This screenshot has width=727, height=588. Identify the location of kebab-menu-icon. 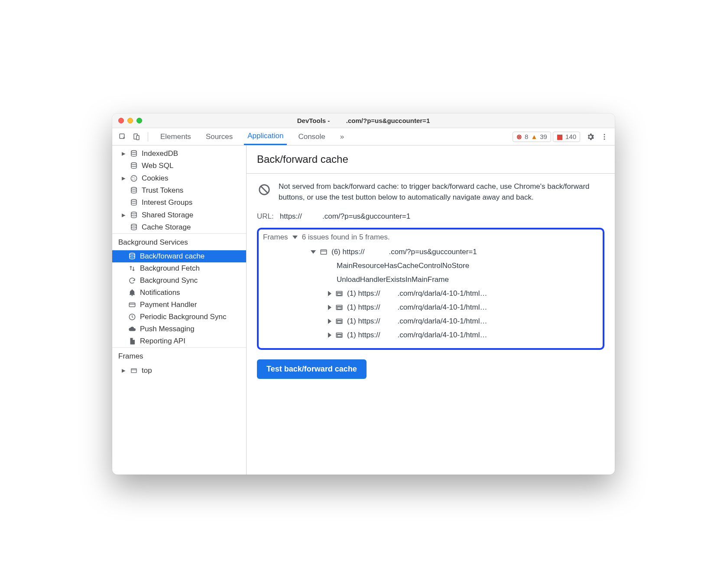
(604, 137).